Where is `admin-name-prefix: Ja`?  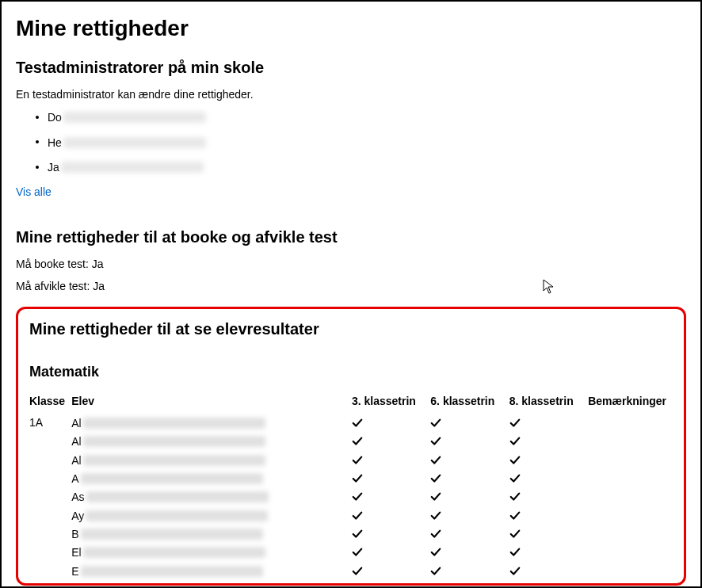 admin-name-prefix: Ja is located at coordinates (54, 167).